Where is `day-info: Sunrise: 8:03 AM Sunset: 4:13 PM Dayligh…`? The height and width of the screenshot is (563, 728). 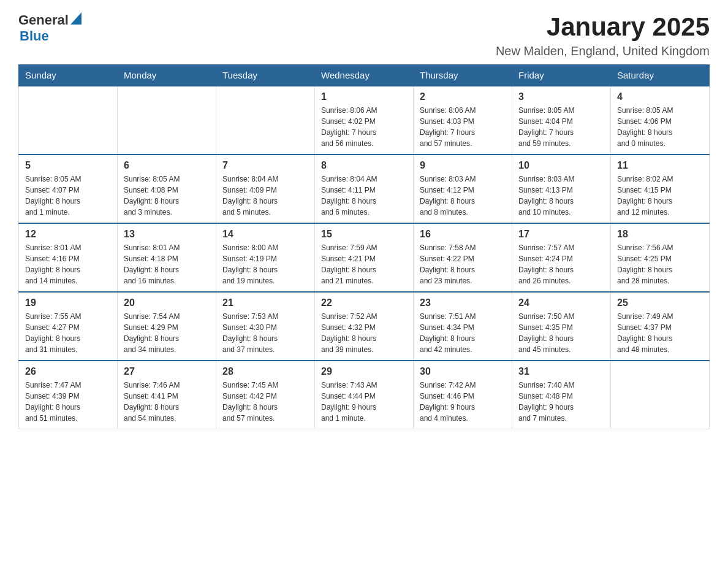
day-info: Sunrise: 8:03 AM Sunset: 4:13 PM Dayligh… is located at coordinates (561, 196).